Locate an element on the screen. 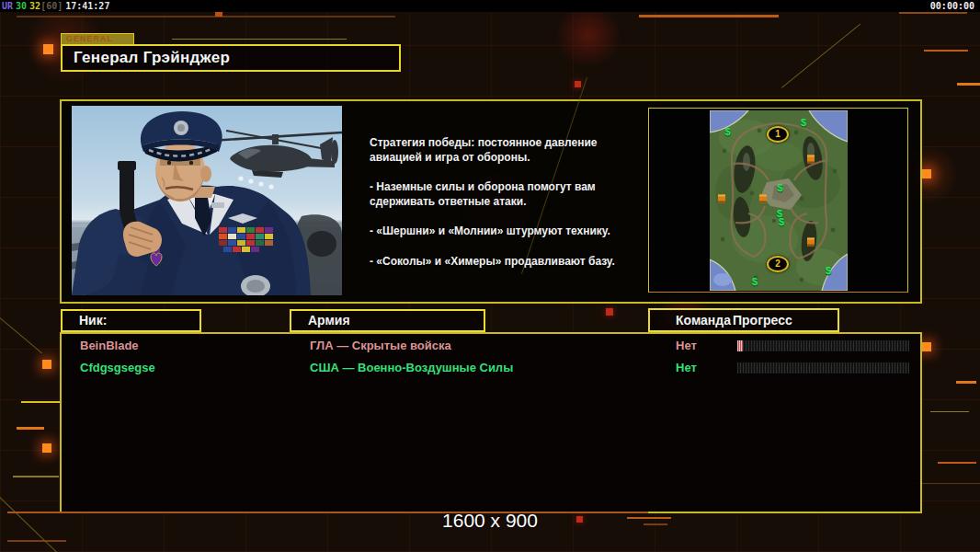 This screenshot has height=552, width=980. status-bar: UR3032[60]17:41:27 00:00:00 is located at coordinates (490, 6).